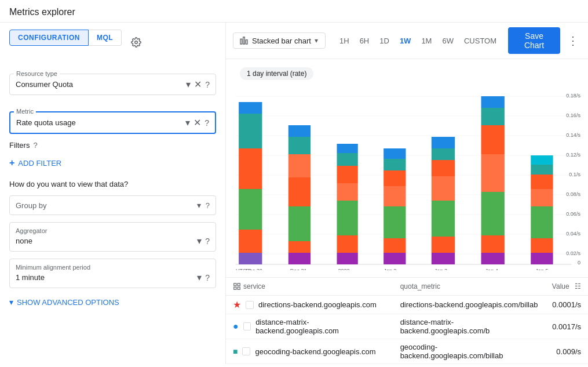 The width and height of the screenshot is (588, 367). What do you see at coordinates (235, 351) in the screenshot?
I see `row-color-square: ■` at bounding box center [235, 351].